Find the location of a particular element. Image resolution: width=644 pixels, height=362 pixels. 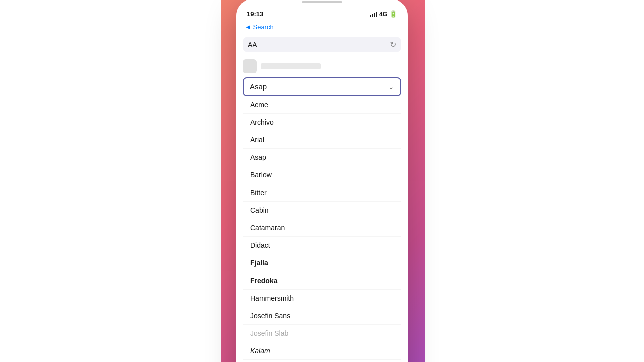

status-bar-content: 19:13 4G 🔋 is located at coordinates (322, 14).